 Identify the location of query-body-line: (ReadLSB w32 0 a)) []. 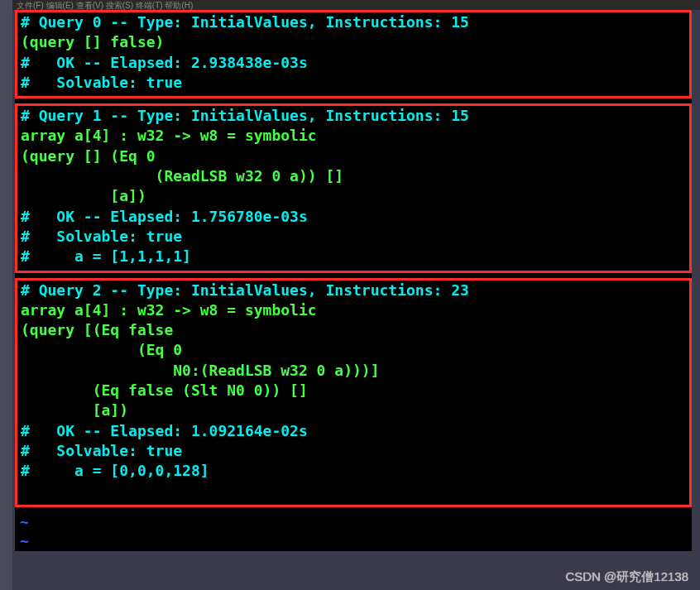
(353, 176).